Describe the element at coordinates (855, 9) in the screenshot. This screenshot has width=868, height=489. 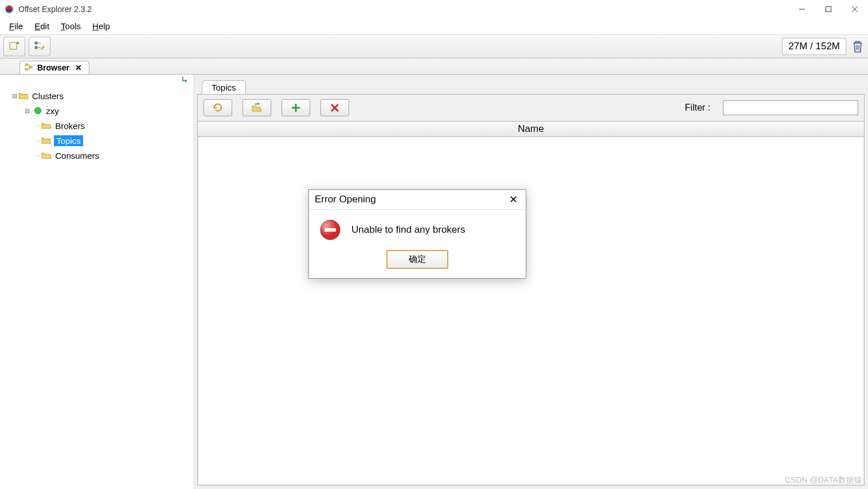
I see `close-button` at that location.